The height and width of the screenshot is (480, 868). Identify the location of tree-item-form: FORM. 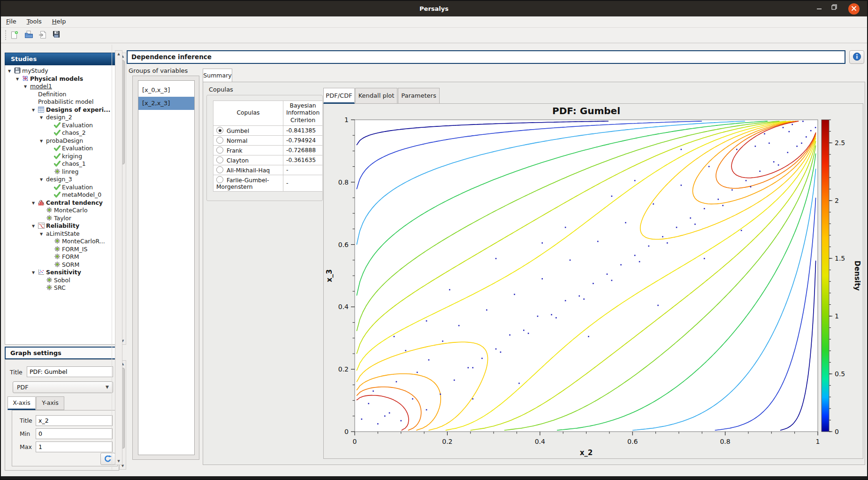
(62, 257).